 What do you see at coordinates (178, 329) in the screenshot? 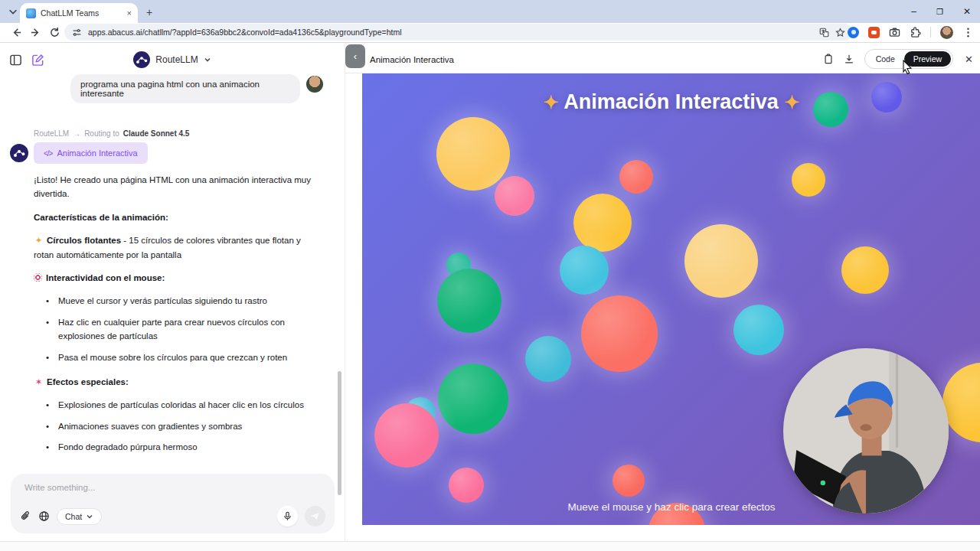
I see `mouse-bullet-list: Mueve el cursor y verás partículas sigui…` at bounding box center [178, 329].